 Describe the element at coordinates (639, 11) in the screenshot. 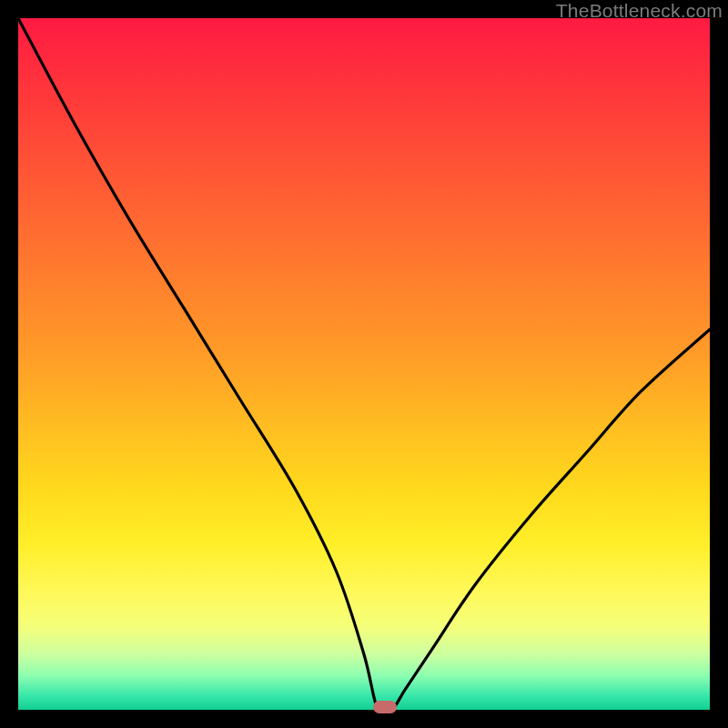

I see `watermark-text: TheBottleneck.com` at that location.